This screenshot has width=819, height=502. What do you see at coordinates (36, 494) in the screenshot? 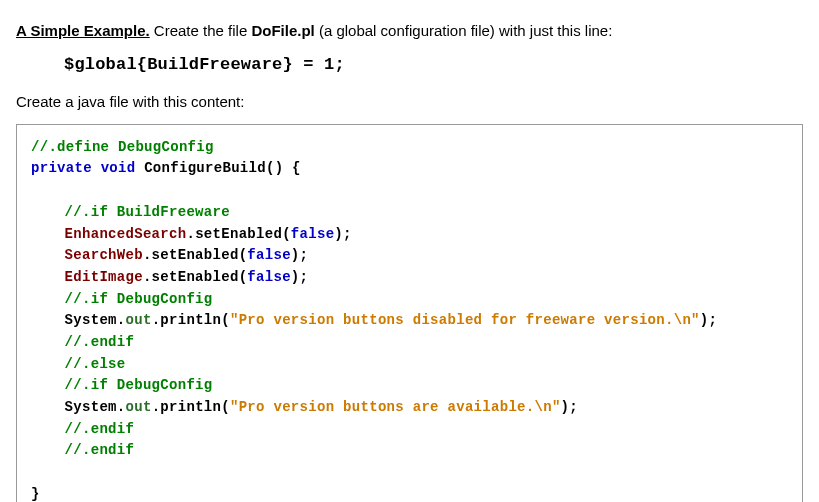
I see `code-l17-brace: }` at bounding box center [36, 494].